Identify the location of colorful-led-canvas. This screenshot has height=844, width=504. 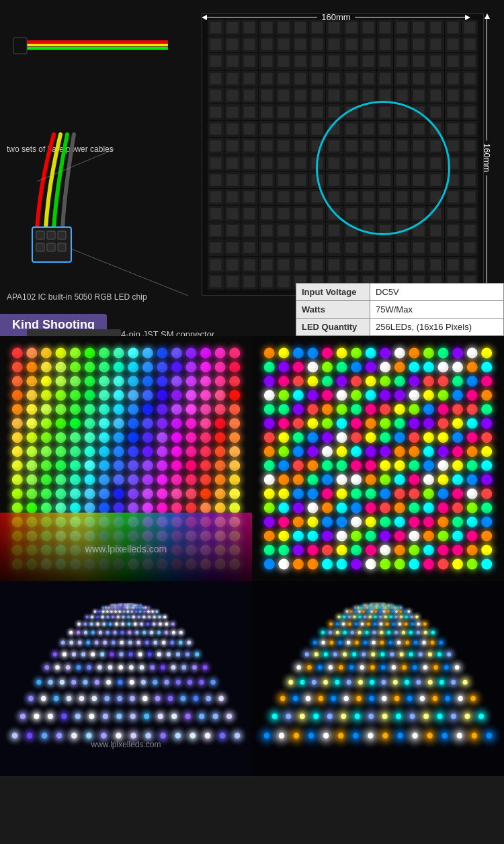
(378, 458).